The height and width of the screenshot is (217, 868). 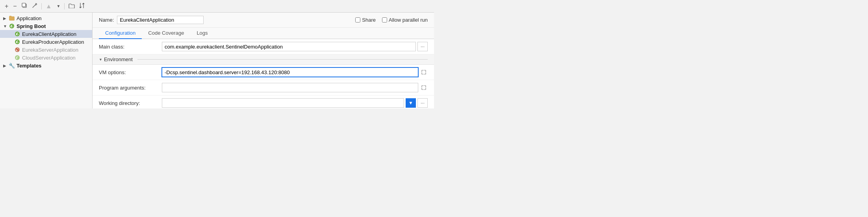 I want to click on vm-options-expand-button, so click(x=424, y=72).